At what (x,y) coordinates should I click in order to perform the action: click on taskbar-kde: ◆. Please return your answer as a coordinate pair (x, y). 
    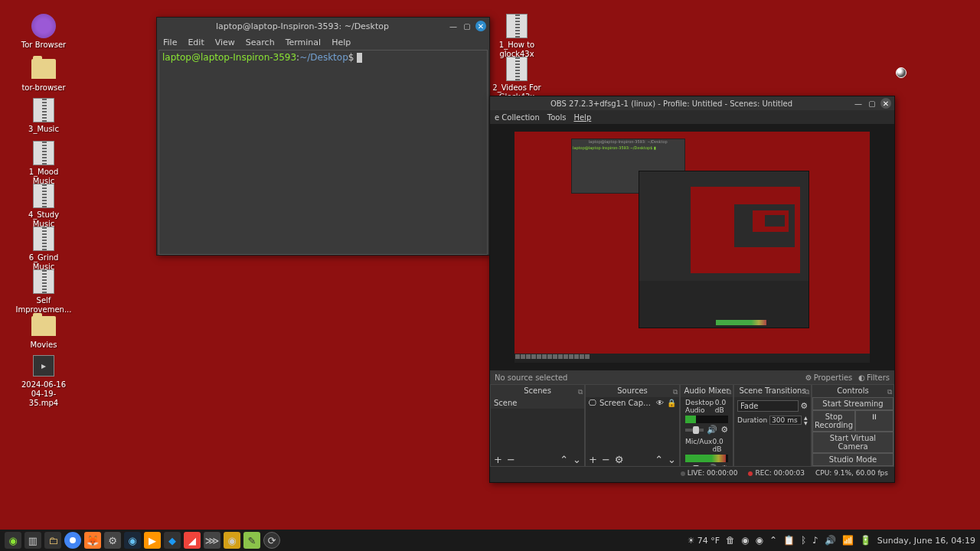
    Looking at the image, I should click on (172, 540).